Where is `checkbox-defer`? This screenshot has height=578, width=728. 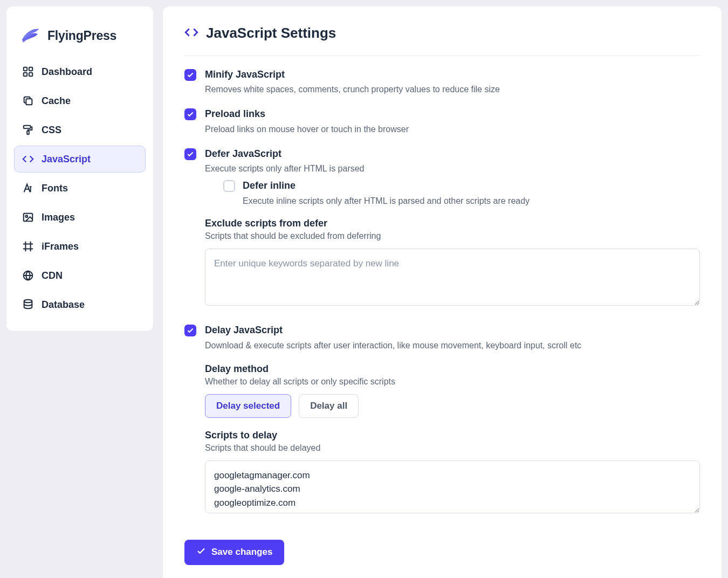
checkbox-defer is located at coordinates (190, 154).